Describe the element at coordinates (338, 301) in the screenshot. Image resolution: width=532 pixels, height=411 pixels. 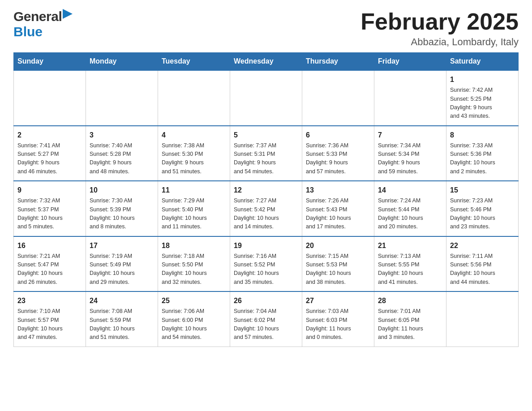
I see `day-number: 27` at that location.